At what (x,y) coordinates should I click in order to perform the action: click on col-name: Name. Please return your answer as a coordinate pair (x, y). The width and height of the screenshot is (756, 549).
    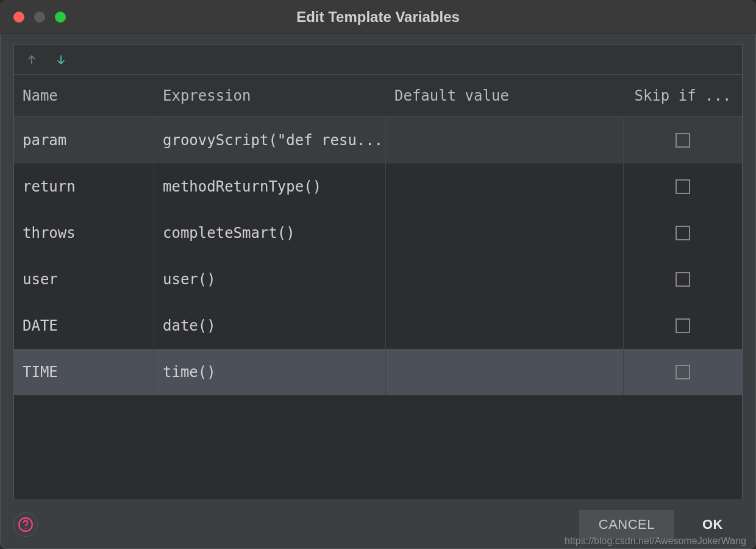
    Looking at the image, I should click on (84, 96).